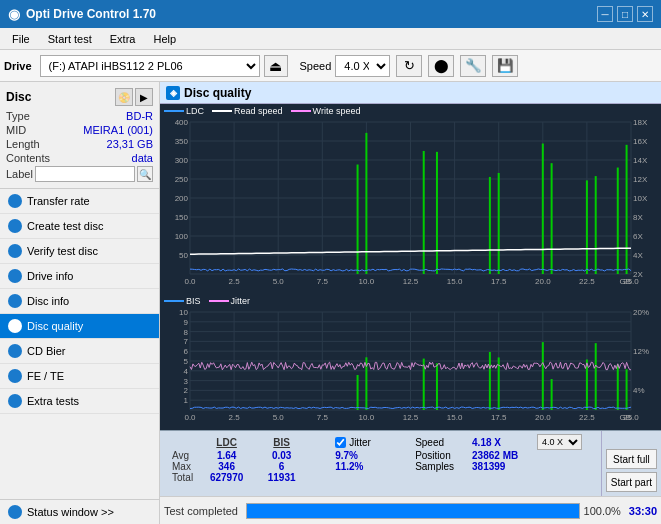  What do you see at coordinates (438, 442) in the screenshot?
I see `speed-header: Speed` at bounding box center [438, 442].